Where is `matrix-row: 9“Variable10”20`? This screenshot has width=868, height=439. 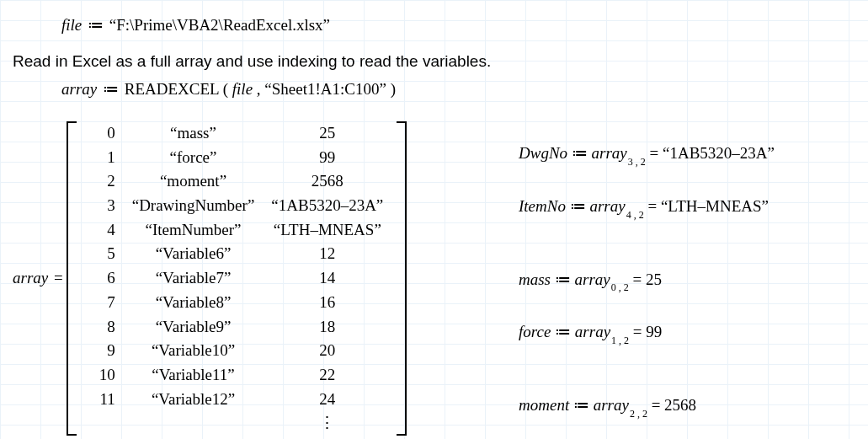
matrix-row: 9“Variable10”20 is located at coordinates (237, 351).